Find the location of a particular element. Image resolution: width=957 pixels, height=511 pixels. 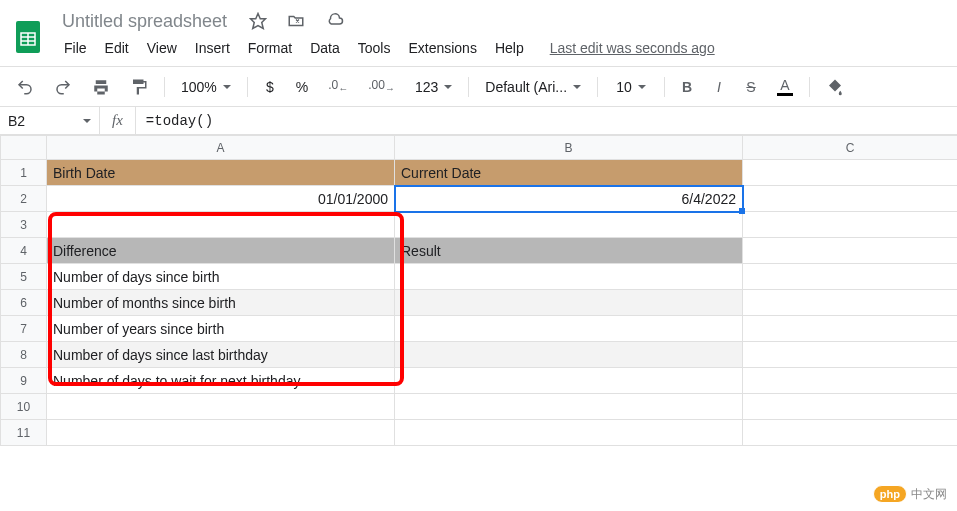

star-icon is located at coordinates (258, 21).